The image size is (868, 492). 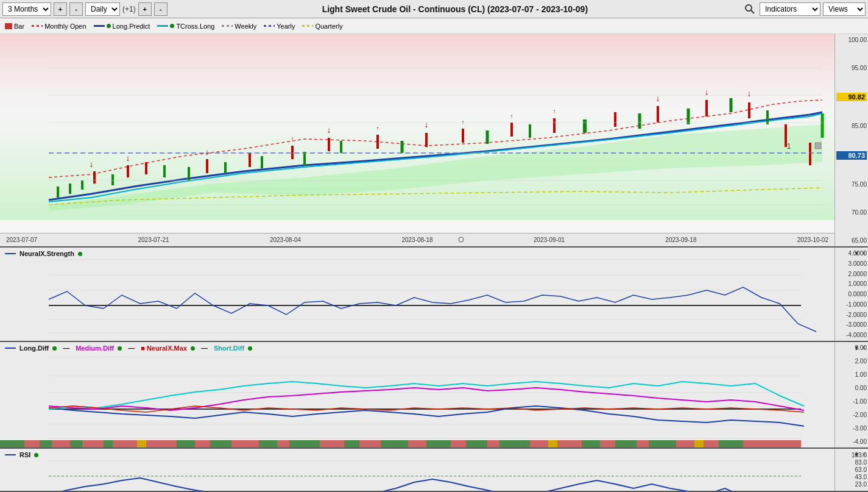 I want to click on price-85: 85.00, so click(x=852, y=126).